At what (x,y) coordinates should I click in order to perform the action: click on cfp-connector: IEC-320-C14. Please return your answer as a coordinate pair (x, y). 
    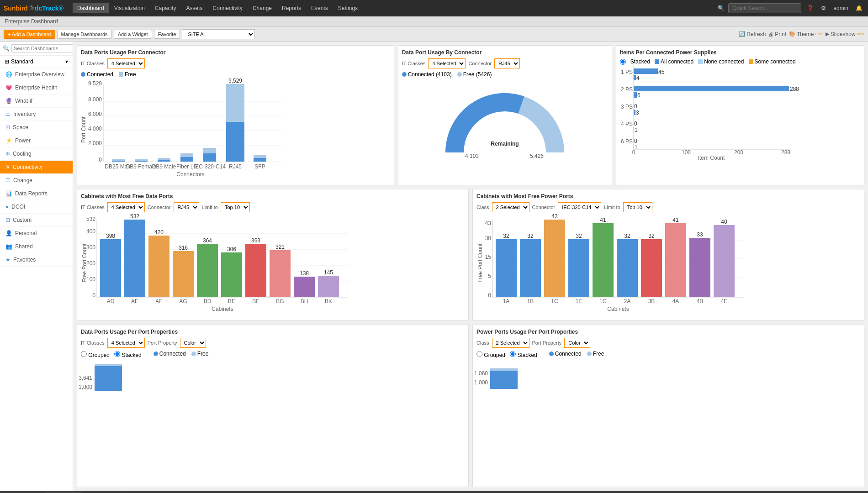
    Looking at the image, I should click on (579, 207).